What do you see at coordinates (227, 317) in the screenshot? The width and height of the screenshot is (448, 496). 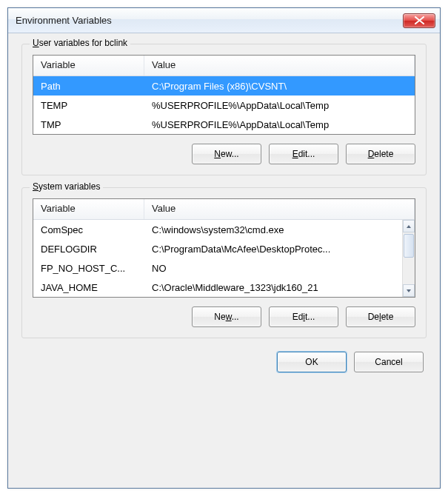 I see `system-new-button: New...` at bounding box center [227, 317].